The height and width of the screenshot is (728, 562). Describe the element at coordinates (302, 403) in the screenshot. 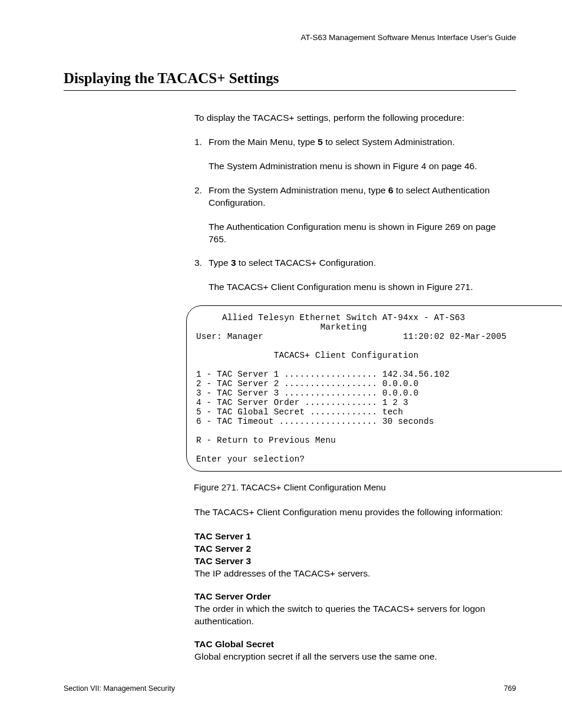

I see `menu-item-4: 4 - TAC Server Order .............. 1 2 …` at that location.